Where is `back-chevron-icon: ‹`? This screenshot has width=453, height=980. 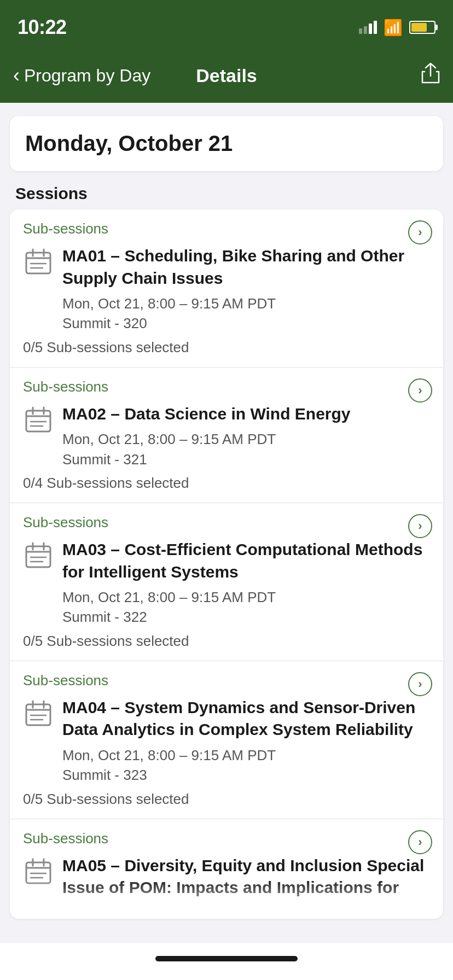
back-chevron-icon: ‹ is located at coordinates (16, 75).